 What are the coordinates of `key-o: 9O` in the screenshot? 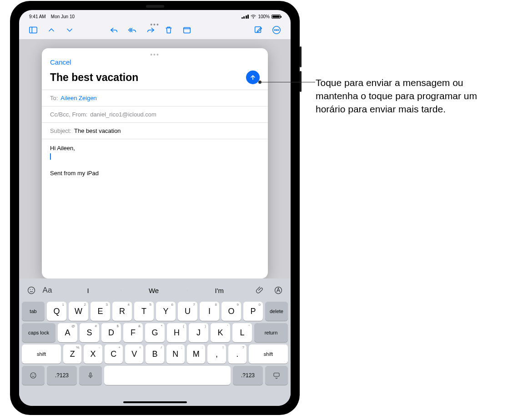 It's located at (231, 311).